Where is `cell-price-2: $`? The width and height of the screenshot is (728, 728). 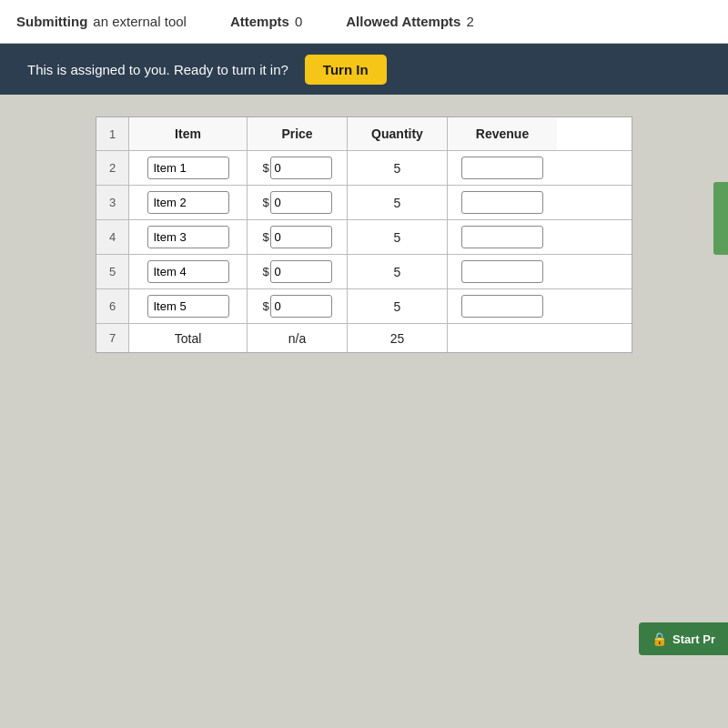
cell-price-2: $ is located at coordinates (298, 202).